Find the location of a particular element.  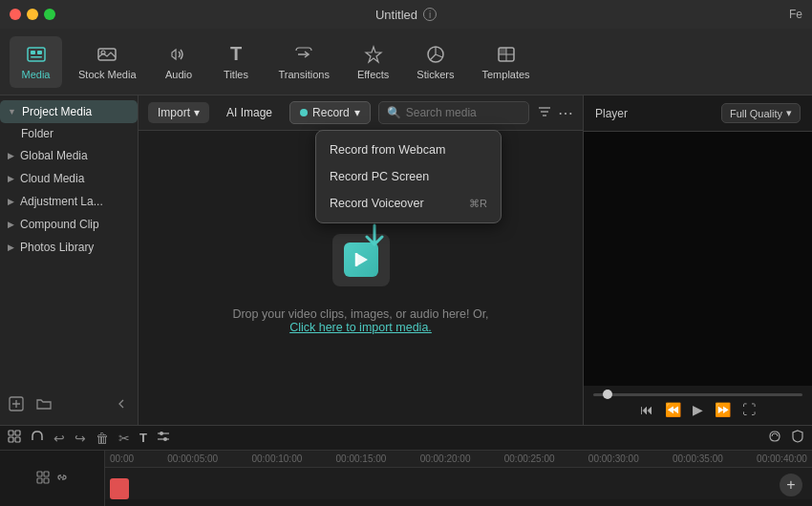

ruler-marks: 00:00 00:00:05:00 00:00:10:00 00:00:15:0… is located at coordinates (459, 458).